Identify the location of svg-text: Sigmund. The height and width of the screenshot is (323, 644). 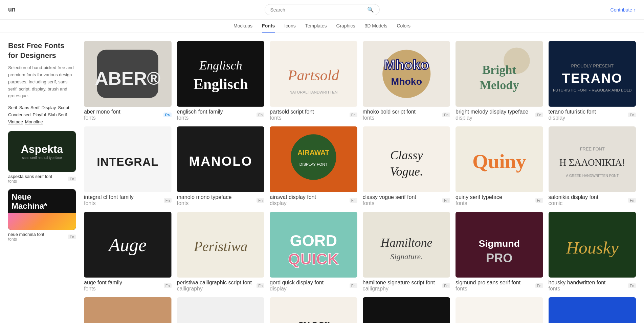
(499, 243).